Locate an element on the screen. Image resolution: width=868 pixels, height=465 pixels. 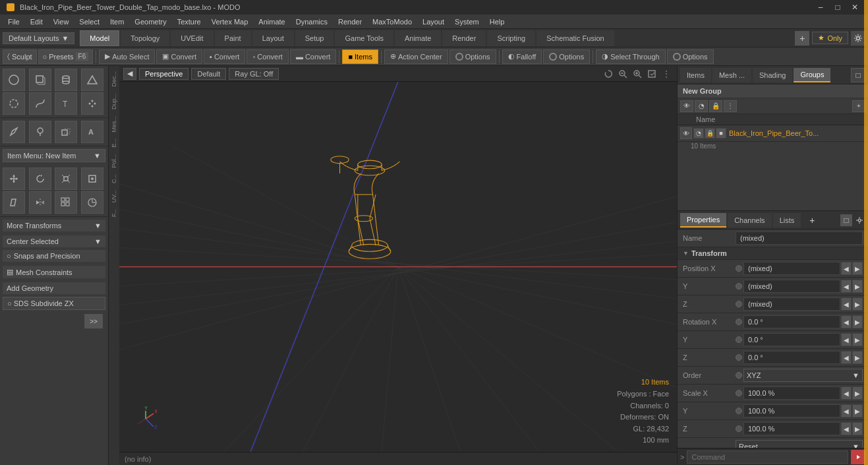
item-menu-dropdown: Item Menu: New Item ▼ is located at coordinates (54, 156).